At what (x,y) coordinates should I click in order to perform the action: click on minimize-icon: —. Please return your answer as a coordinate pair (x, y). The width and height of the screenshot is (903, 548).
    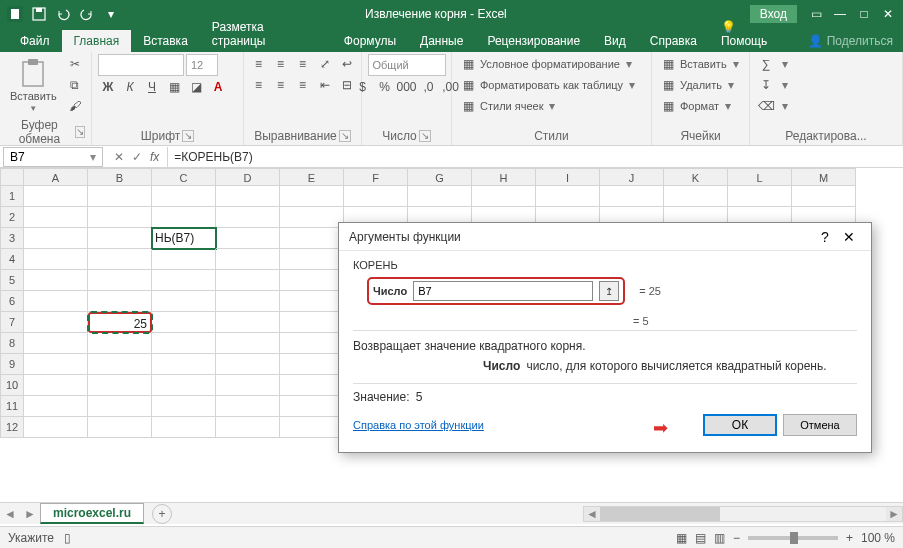
    Looking at the image, I should click on (840, 14).